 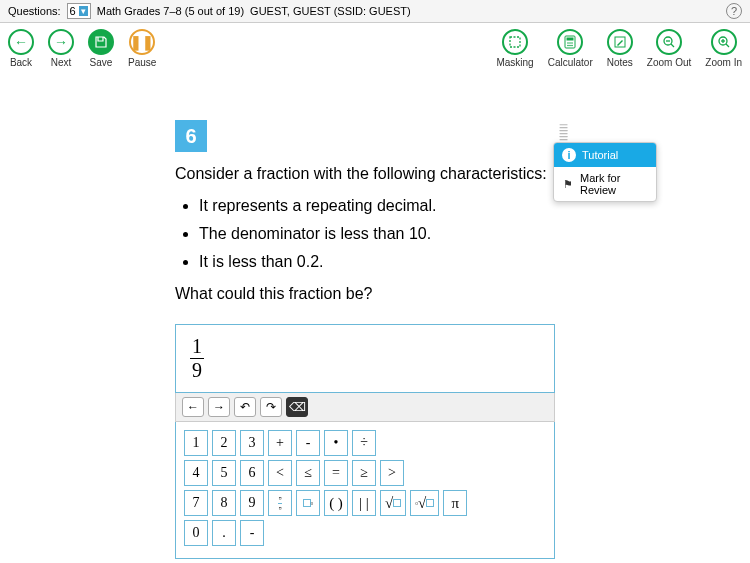 What do you see at coordinates (308, 473) in the screenshot?
I see `key-≤: ≤` at bounding box center [308, 473].